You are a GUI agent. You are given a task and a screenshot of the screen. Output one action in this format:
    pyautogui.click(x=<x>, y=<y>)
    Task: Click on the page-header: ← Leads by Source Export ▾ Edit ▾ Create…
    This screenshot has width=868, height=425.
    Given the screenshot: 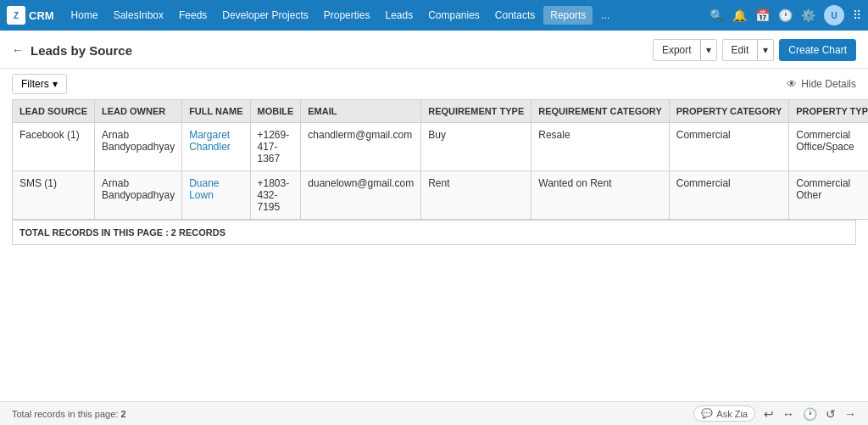 What is the action you would take?
    pyautogui.click(x=434, y=49)
    